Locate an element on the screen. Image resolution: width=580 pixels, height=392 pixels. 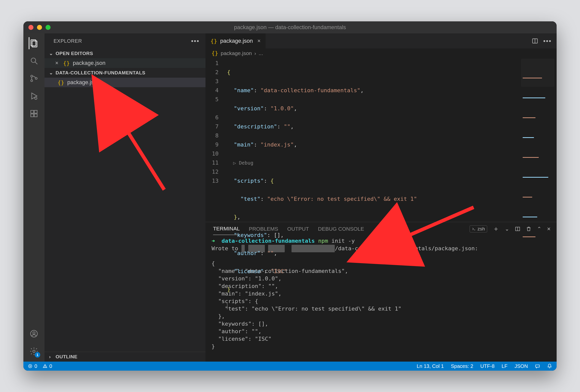
status-errors: 0 is located at coordinates (33, 366).